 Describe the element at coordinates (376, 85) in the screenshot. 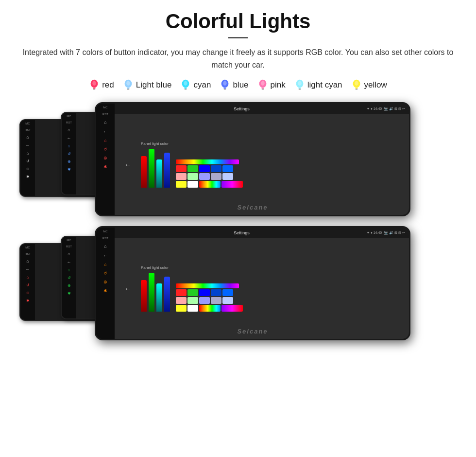

I see `color-label-yellow: yellow` at that location.